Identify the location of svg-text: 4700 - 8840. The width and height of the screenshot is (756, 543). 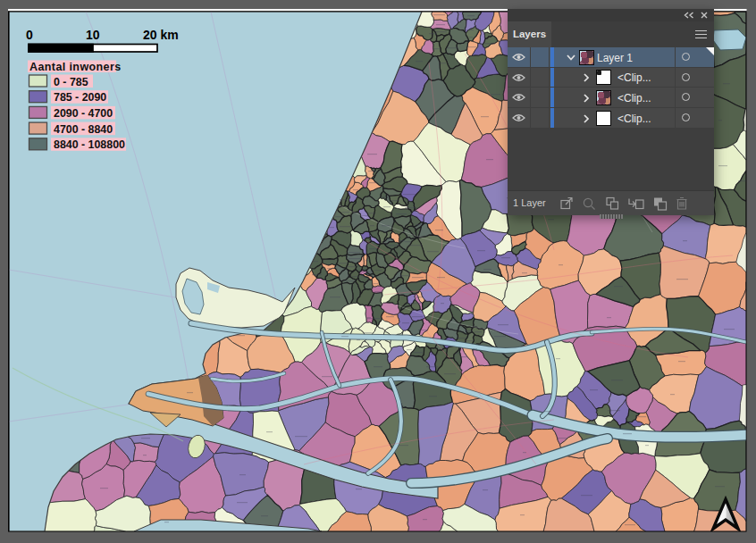
(83, 129).